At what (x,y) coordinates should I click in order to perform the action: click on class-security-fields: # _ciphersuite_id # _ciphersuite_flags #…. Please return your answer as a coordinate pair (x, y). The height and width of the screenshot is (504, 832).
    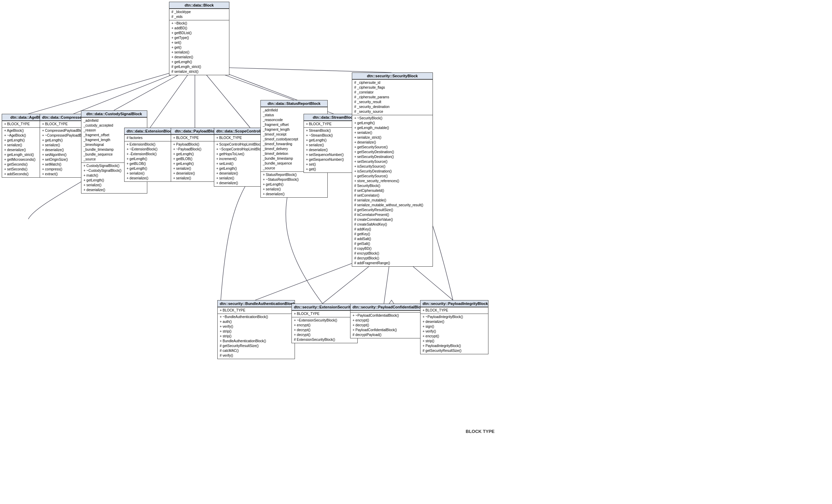
    Looking at the image, I should click on (393, 97).